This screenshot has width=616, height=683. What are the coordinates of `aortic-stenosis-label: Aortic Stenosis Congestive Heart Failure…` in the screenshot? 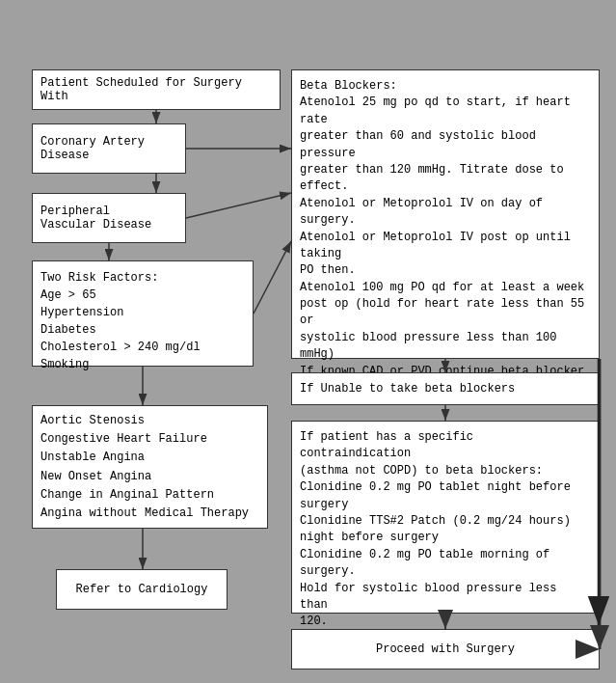 It's located at (145, 467).